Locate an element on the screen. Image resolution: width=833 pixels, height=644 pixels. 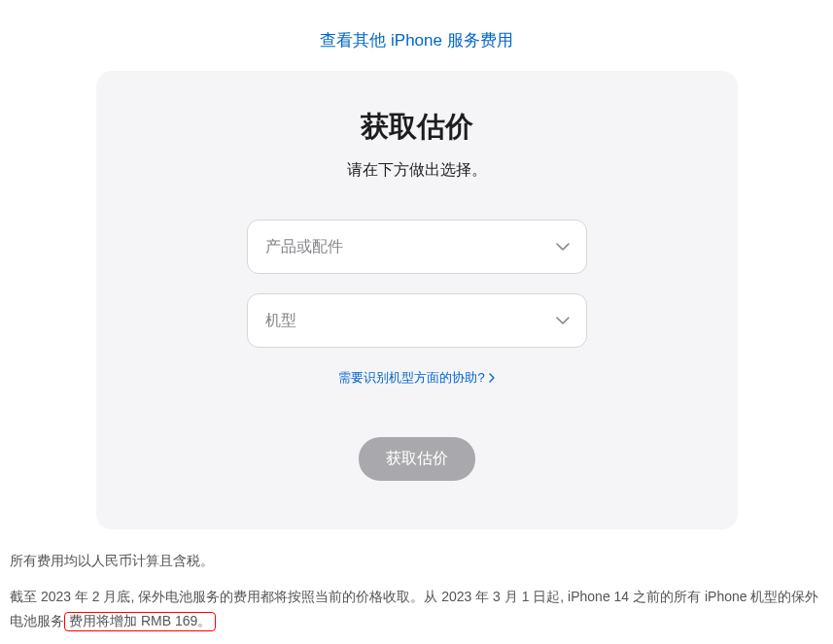
footer-note-price: 截至 2023 年 2 月底, 保外电池服务的费用都将按照当前的价格收取。从 2… is located at coordinates (416, 609).